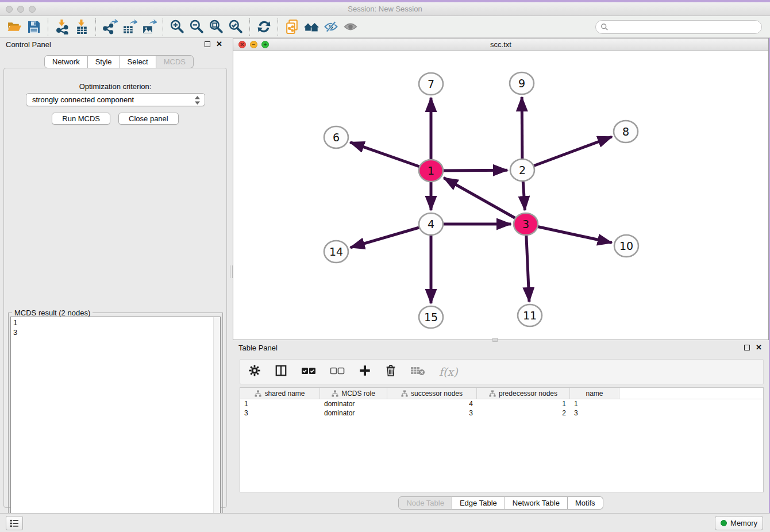 This screenshot has width=770, height=532. Describe the element at coordinates (351, 27) in the screenshot. I see `show-panels-button` at that location.